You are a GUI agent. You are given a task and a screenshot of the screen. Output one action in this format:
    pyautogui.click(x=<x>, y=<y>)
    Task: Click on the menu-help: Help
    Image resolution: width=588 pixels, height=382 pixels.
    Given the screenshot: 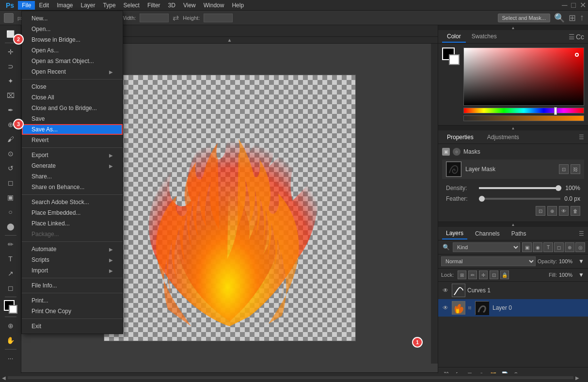 What is the action you would take?
    pyautogui.click(x=238, y=5)
    